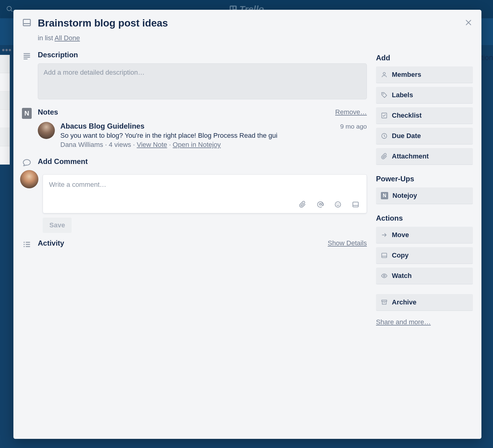 This screenshot has width=493, height=448. Describe the element at coordinates (424, 322) in the screenshot. I see `share-and-more-link: Share and more…` at that location.